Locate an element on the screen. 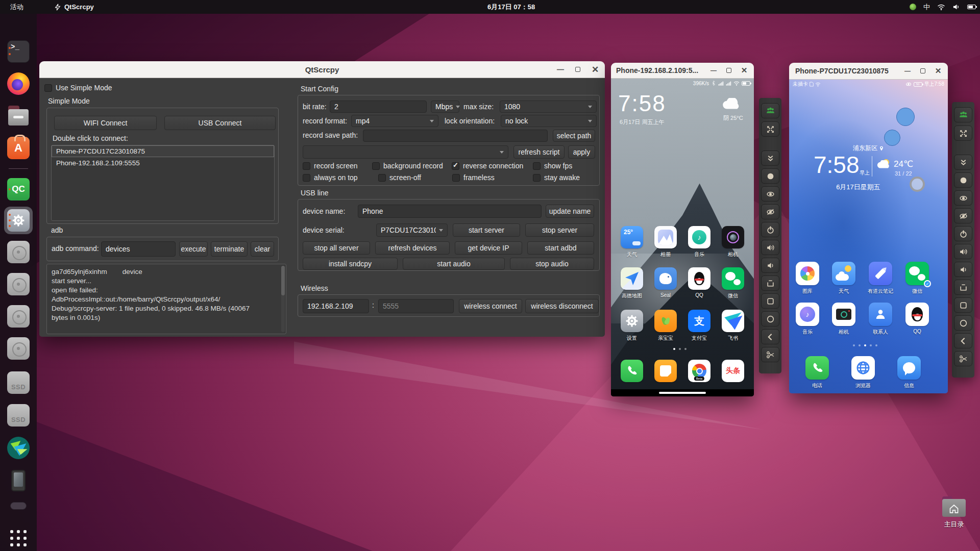 Image resolution: width=980 pixels, height=551 pixels. phone1-titlebar: Phone-192.168.2.109:5... — ✕ is located at coordinates (682, 70).